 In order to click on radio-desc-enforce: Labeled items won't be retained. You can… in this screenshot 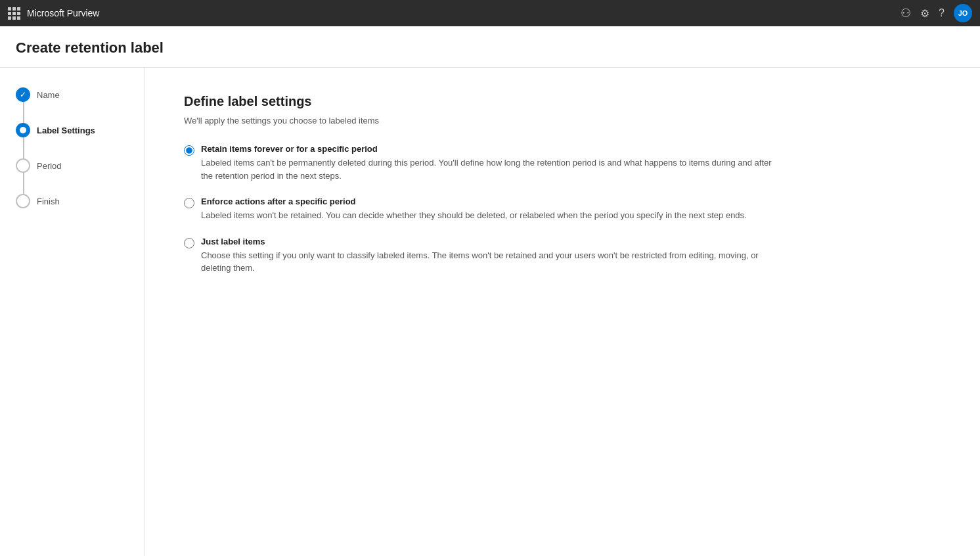, I will do `click(474, 216)`.